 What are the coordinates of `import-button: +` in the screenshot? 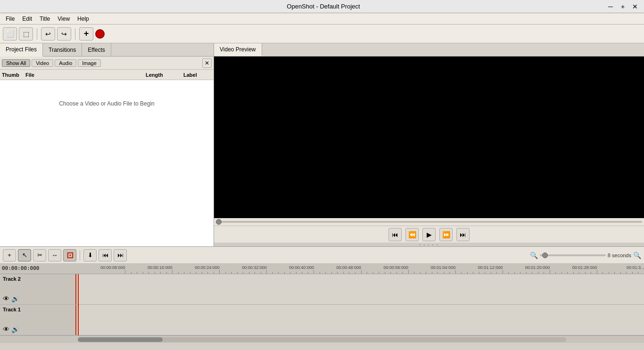 It's located at (86, 34).